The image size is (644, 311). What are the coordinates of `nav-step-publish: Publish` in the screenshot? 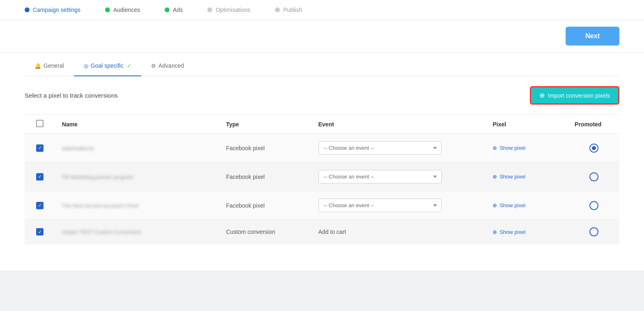 It's located at (289, 10).